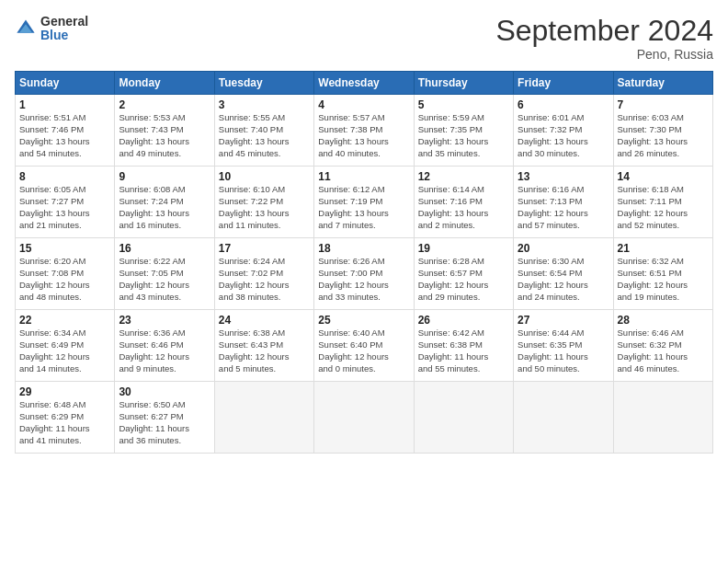 The height and width of the screenshot is (563, 728). What do you see at coordinates (65, 418) in the screenshot?
I see `table-cell: 29Sunrise: 6:48 AM Sunset: 6:29 PM Dayli…` at bounding box center [65, 418].